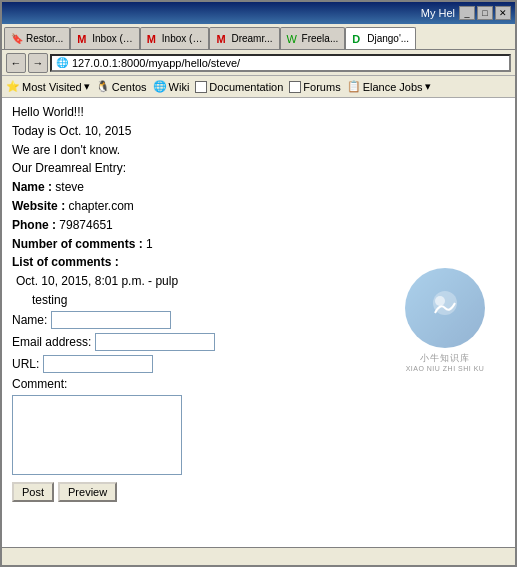 This screenshot has height=567, width=517. I want to click on bookmark-elance: 📋 Elance Jobs ▾, so click(389, 86).